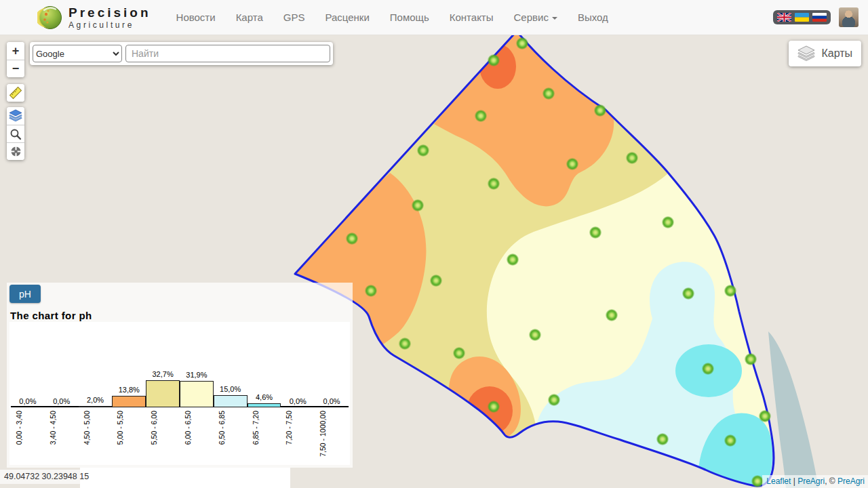 This screenshot has width=868, height=488. I want to click on bar-value-label: 2,0%, so click(96, 400).